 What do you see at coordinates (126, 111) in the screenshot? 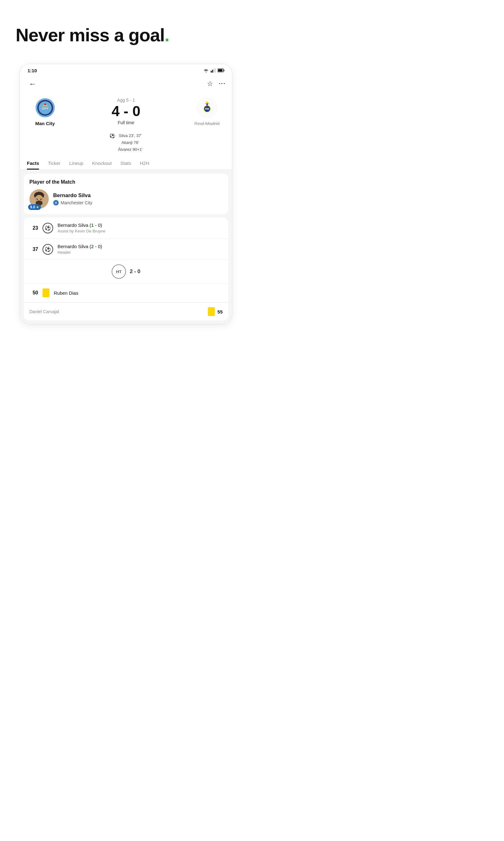
I see `score-center: Agg 5 - 1 4 - 0 Full time` at bounding box center [126, 111].